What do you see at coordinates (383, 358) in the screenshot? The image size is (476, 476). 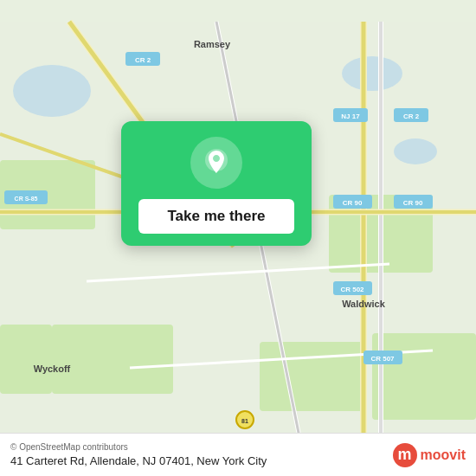 I see `svg-text: CR 507` at bounding box center [383, 358].